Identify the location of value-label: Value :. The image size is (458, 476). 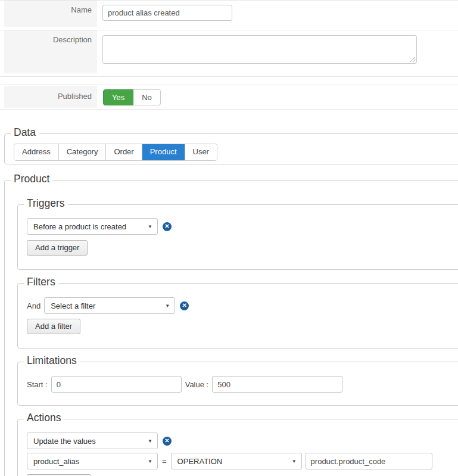
(197, 385).